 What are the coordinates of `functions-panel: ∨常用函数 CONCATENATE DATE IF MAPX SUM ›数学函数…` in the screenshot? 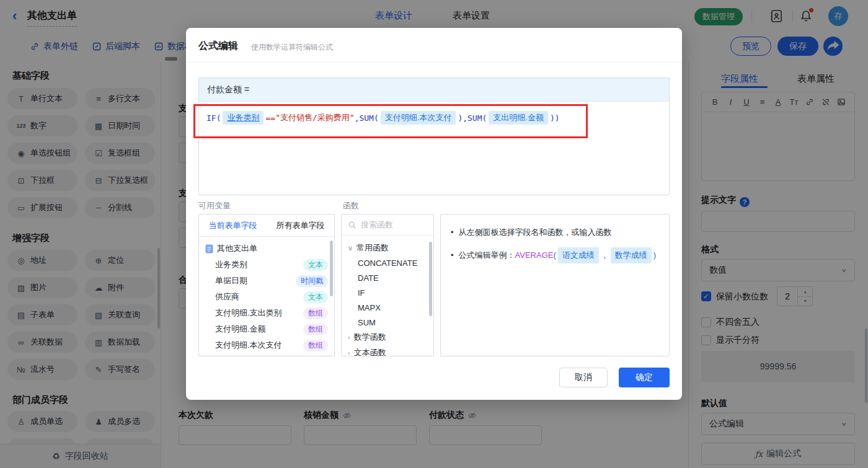 It's located at (388, 285).